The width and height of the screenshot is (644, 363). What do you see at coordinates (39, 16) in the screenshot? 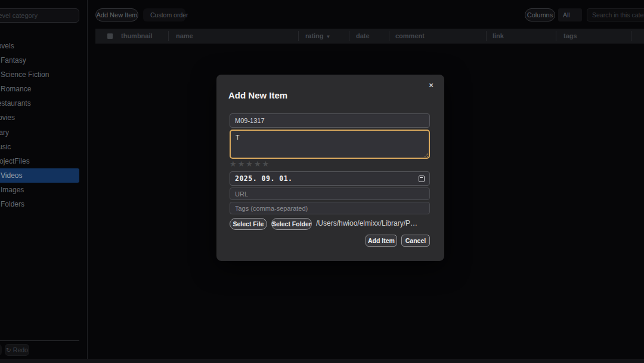
I see `new-category-input` at bounding box center [39, 16].